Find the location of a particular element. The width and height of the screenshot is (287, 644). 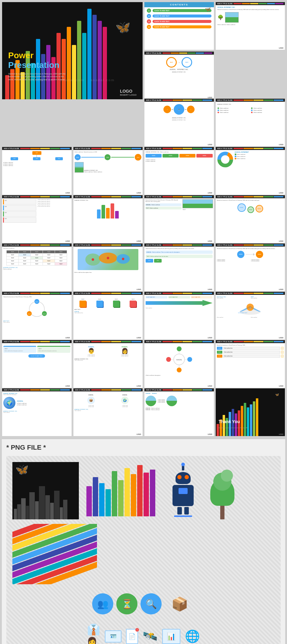

contents-item-2: 2 CLICK TO ADD TEXT is located at coordinates (179, 16).